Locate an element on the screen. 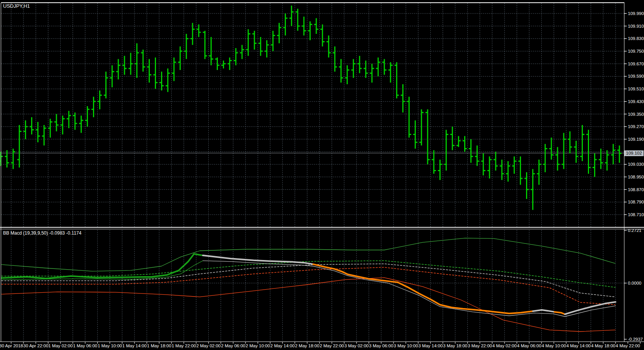  price-axis-label: 108.790 is located at coordinates (636, 202).